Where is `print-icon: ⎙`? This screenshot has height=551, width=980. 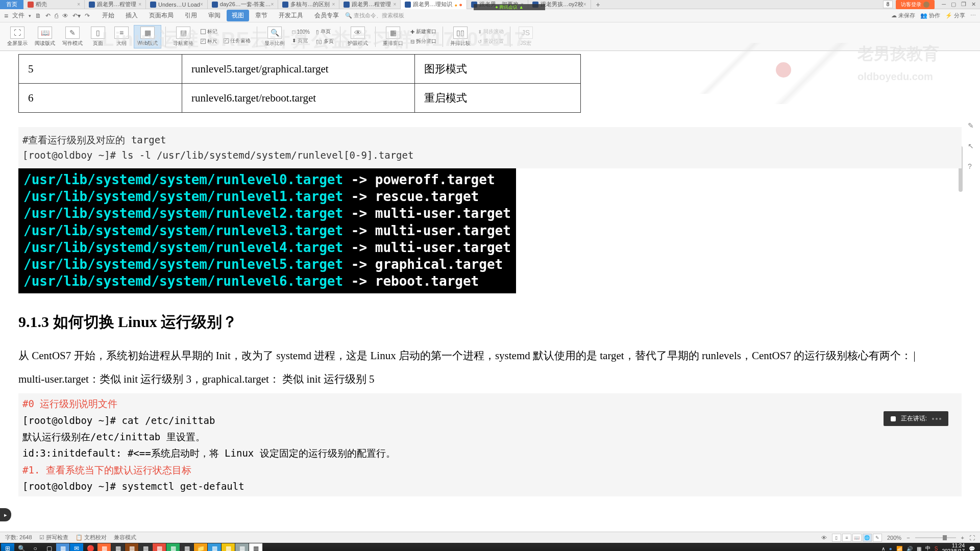
print-icon: ⎙ is located at coordinates (56, 16).